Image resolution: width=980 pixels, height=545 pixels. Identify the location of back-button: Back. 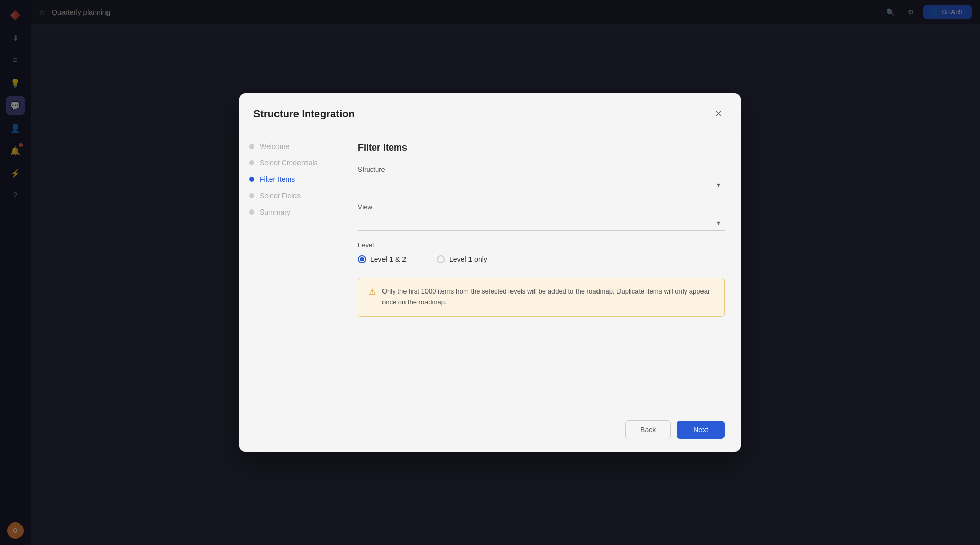
(648, 430).